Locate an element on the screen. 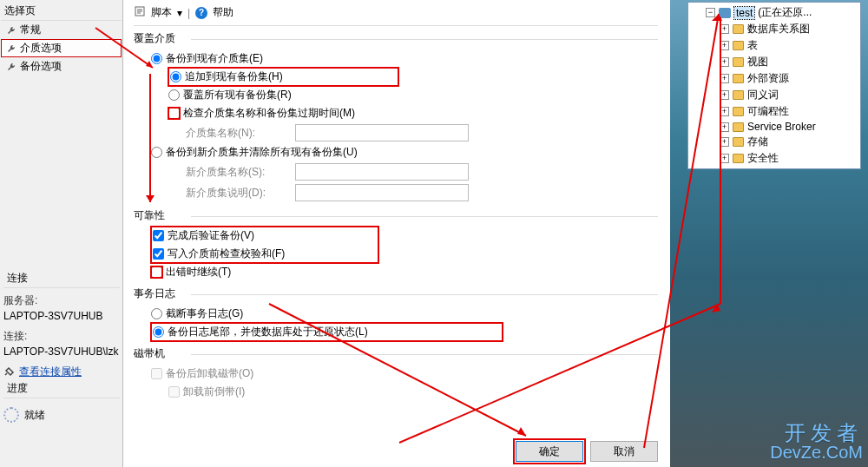  radio-overwrite-all: 覆盖所有现有备份集(R) is located at coordinates (396, 95).